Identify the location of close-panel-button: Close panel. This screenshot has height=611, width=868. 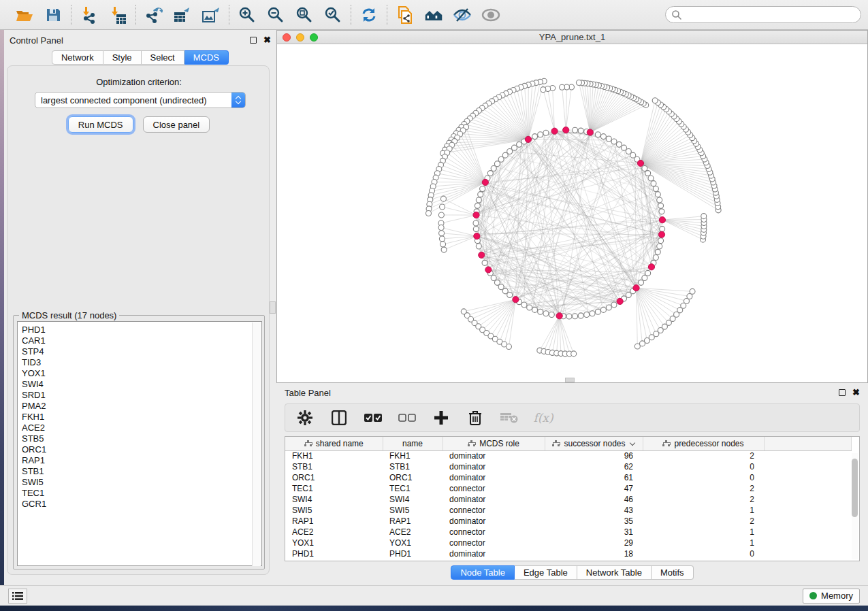
(177, 125).